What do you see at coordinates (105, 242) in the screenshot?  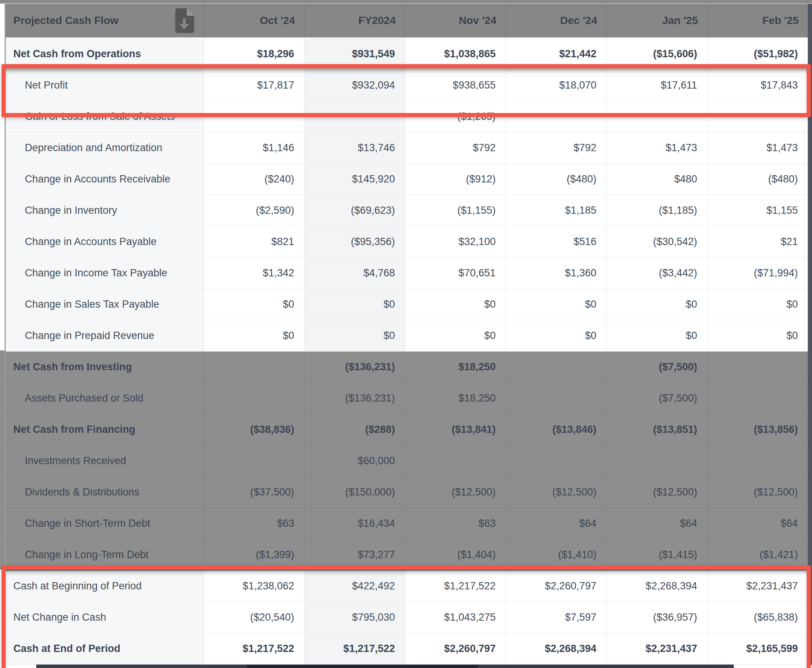 I see `row-label: Change in Accounts Payable` at bounding box center [105, 242].